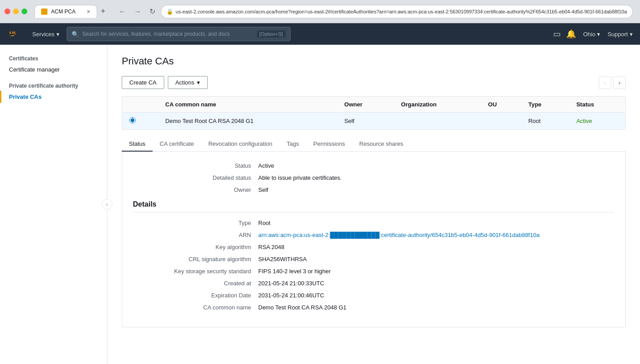 The height and width of the screenshot is (364, 640). I want to click on region-label: Ohio, so click(589, 34).